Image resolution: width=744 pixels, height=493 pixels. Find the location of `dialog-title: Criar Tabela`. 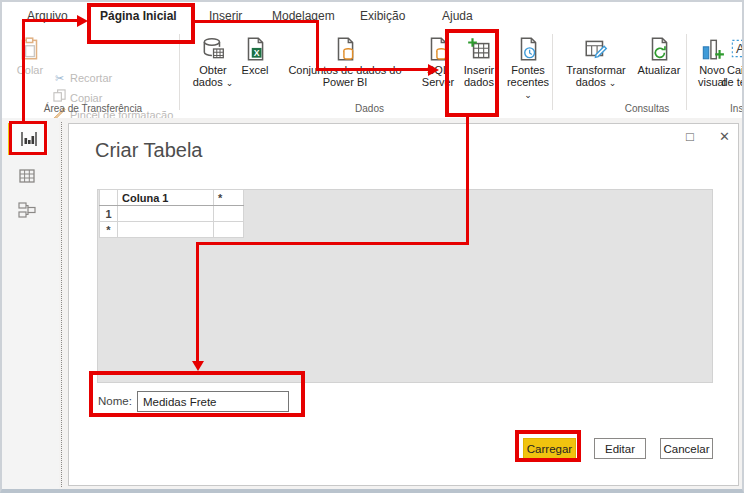

dialog-title: Criar Tabela is located at coordinates (148, 150).